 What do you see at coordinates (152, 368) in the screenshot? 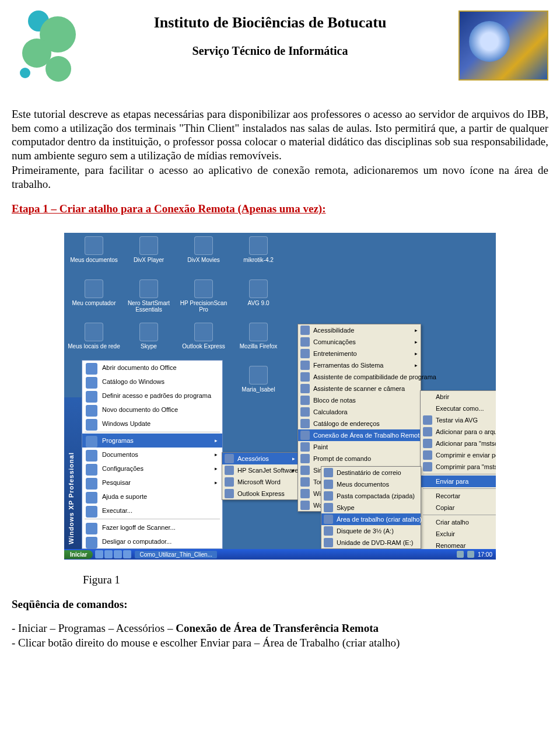
I see `start-item: Abrir documento do Office` at bounding box center [152, 368].